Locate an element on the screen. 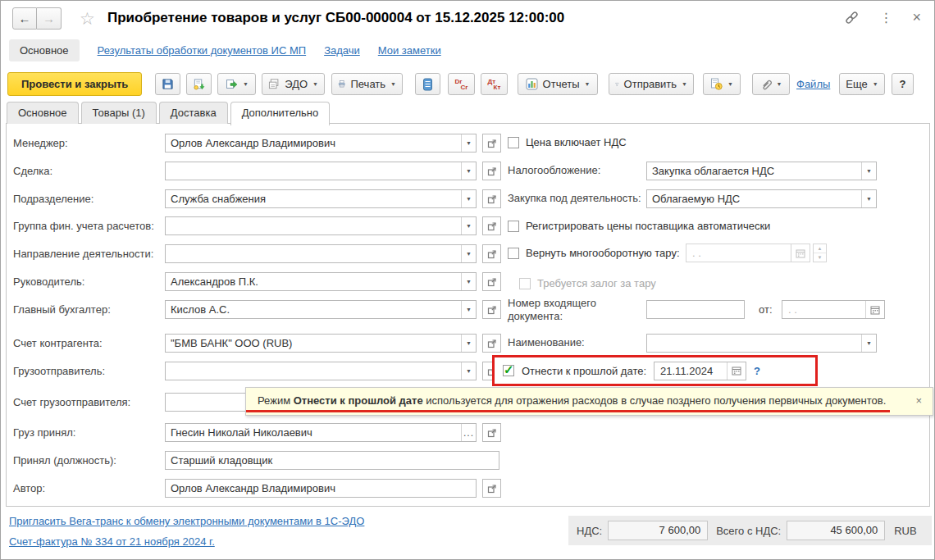  name-label: Наименование: is located at coordinates (546, 343).